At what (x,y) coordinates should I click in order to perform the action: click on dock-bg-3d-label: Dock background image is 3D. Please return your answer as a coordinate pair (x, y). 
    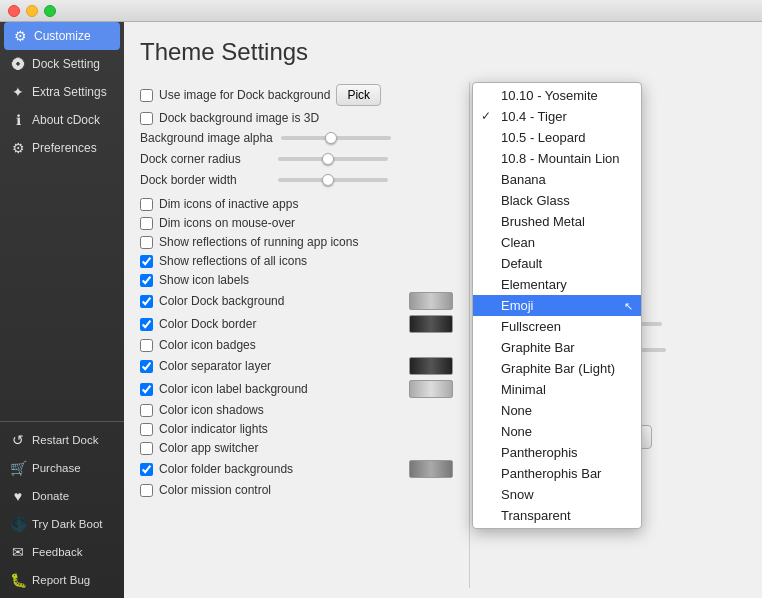
    Looking at the image, I should click on (239, 118).